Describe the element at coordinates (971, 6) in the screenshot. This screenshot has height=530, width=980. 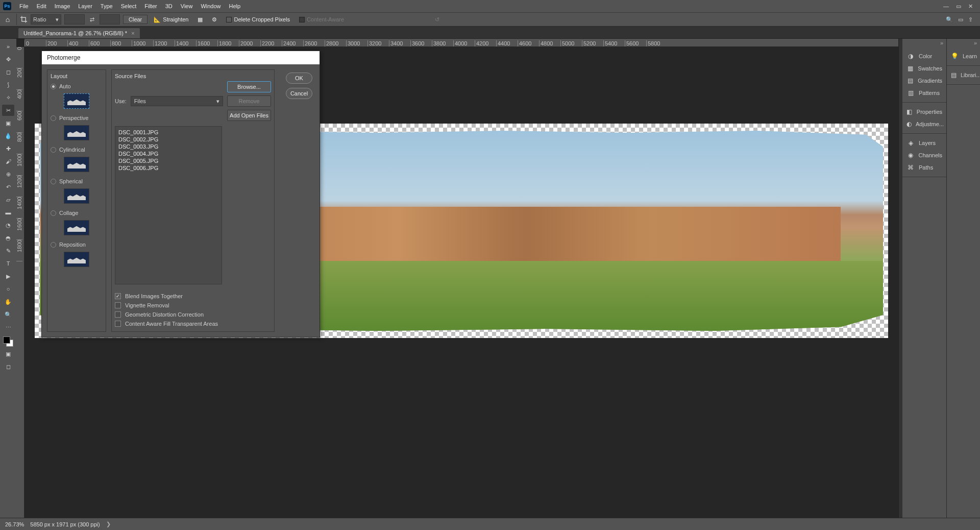
I see `close-icon: ✕` at that location.